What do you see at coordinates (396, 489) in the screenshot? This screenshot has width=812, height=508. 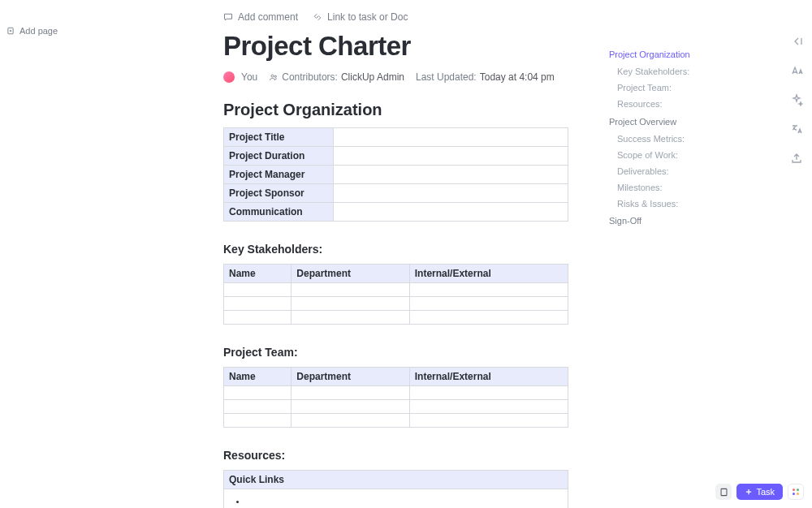 I see `resources-table: Quick Links` at bounding box center [396, 489].